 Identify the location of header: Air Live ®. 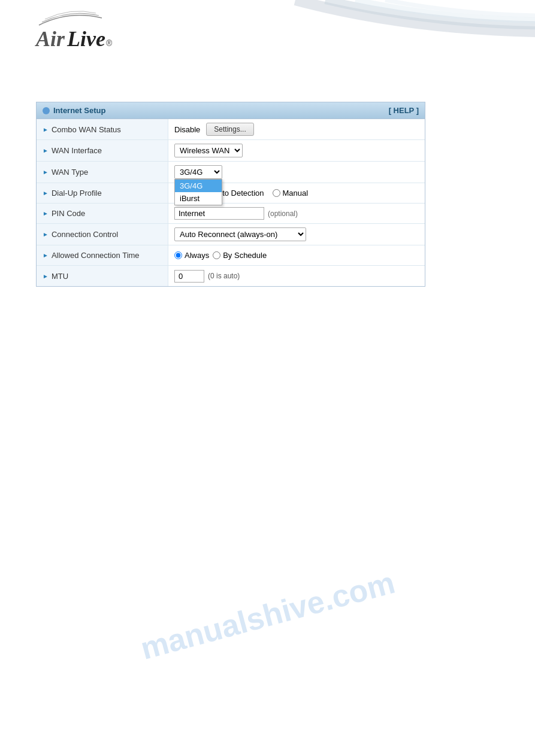
(267, 48).